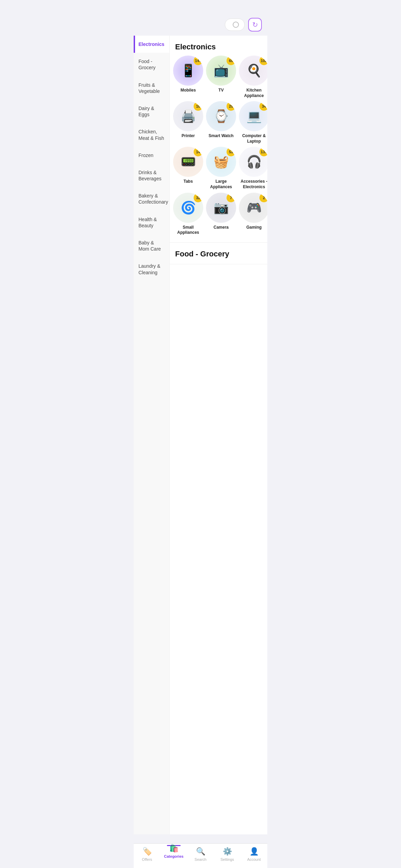 The width and height of the screenshot is (401, 868). I want to click on category-badge-large-appliances: 53, so click(231, 152).